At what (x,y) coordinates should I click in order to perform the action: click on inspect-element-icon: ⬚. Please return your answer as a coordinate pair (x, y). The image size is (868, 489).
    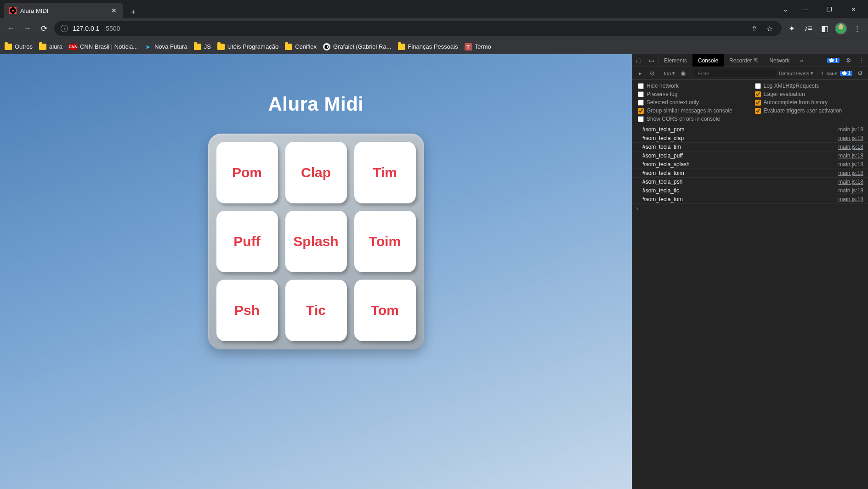
    Looking at the image, I should click on (639, 61).